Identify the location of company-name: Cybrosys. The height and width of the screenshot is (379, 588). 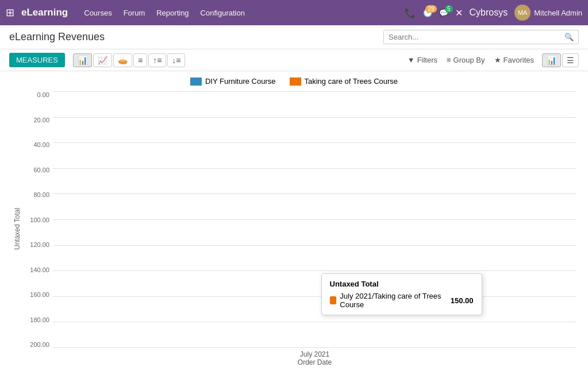
(489, 13).